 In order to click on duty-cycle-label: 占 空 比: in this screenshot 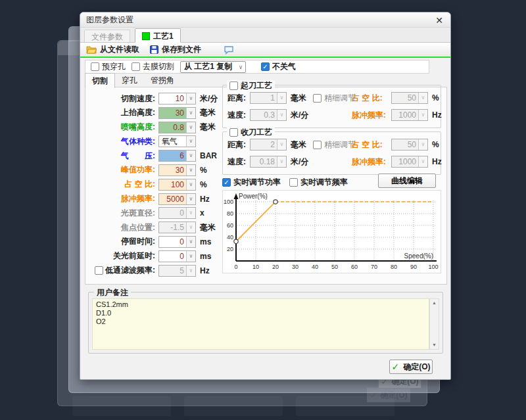, I will do `click(122, 184)`.